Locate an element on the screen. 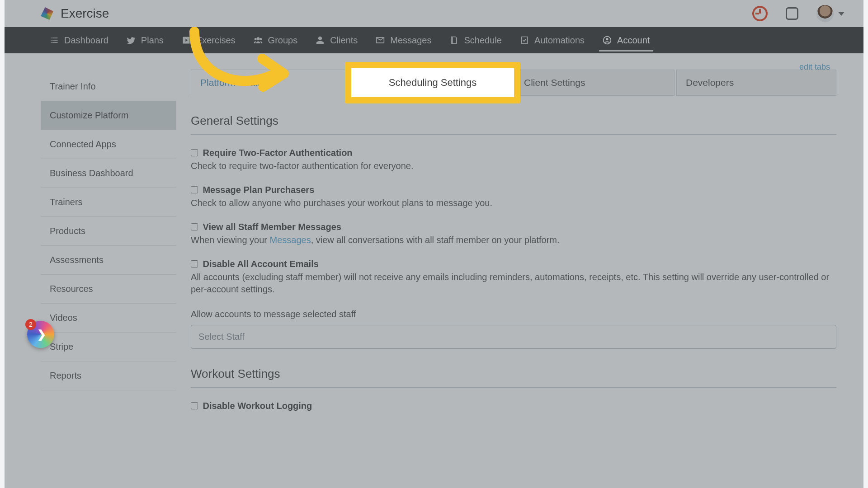  mail-icon is located at coordinates (380, 40).